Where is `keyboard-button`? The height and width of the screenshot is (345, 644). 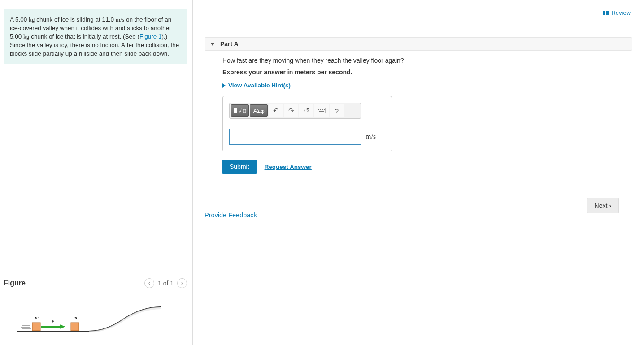 keyboard-button is located at coordinates (322, 111).